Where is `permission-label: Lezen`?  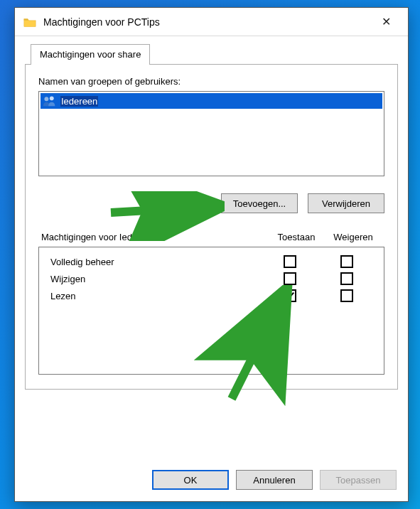
permission-label: Lezen is located at coordinates (156, 296).